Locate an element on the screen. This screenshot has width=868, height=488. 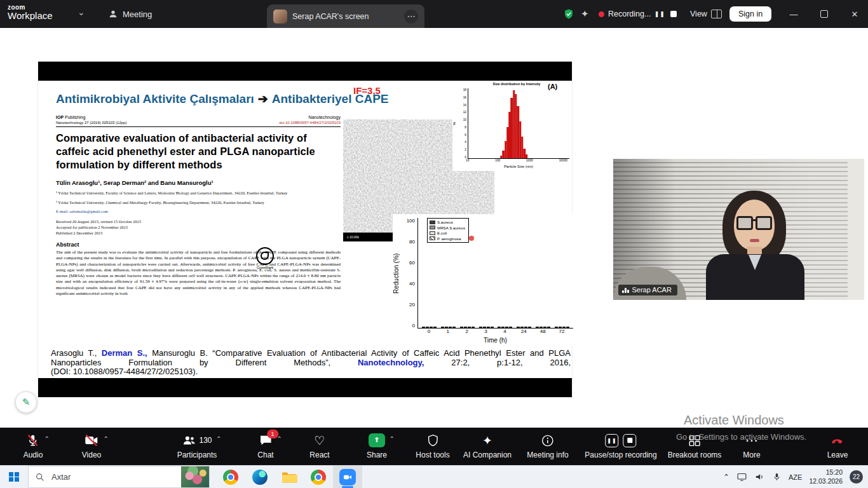
language-indicator: AZE is located at coordinates (796, 477).